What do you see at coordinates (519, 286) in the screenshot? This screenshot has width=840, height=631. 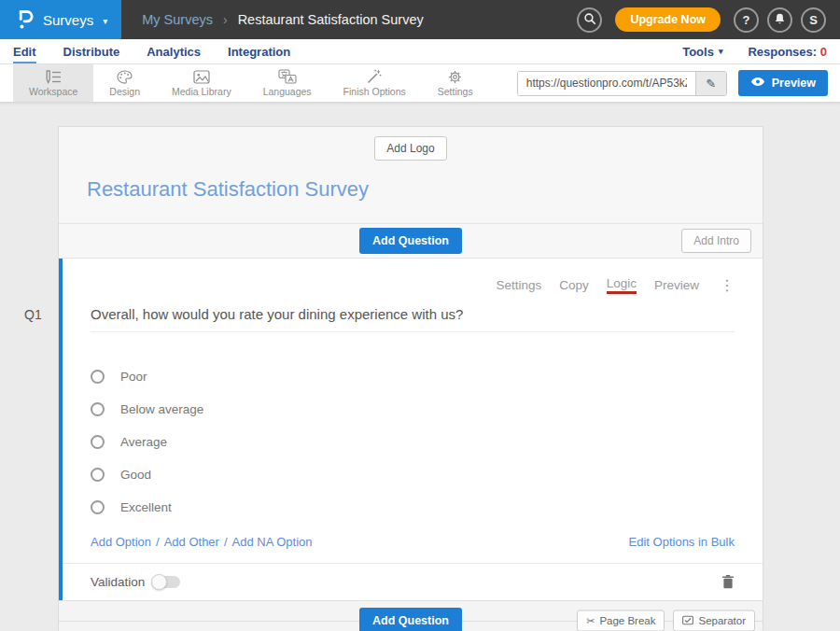 I see `question-settings-link: Settings` at bounding box center [519, 286].